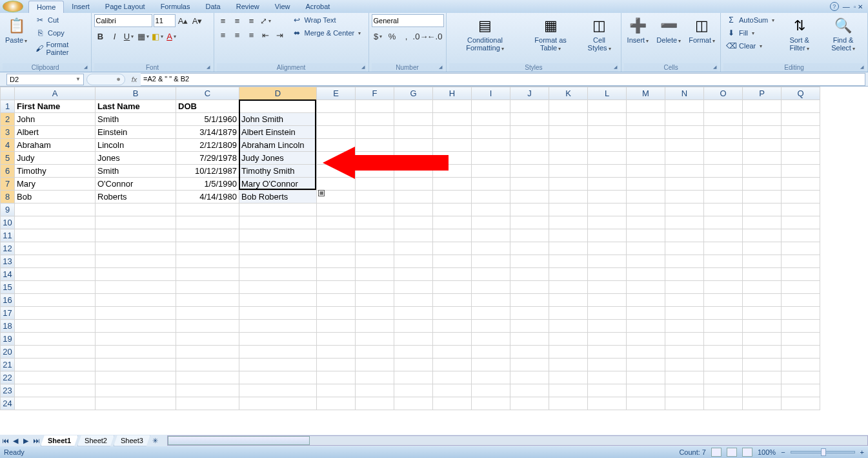 This screenshot has width=868, height=458. What do you see at coordinates (375, 326) in the screenshot?
I see `cell-F18` at bounding box center [375, 326].